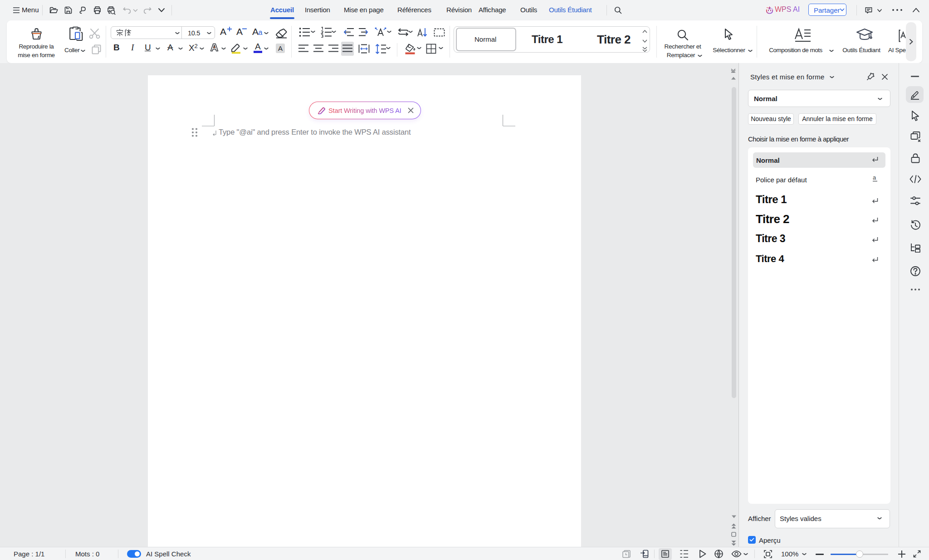  Describe the element at coordinates (875, 178) in the screenshot. I see `svg-text: a` at that location.